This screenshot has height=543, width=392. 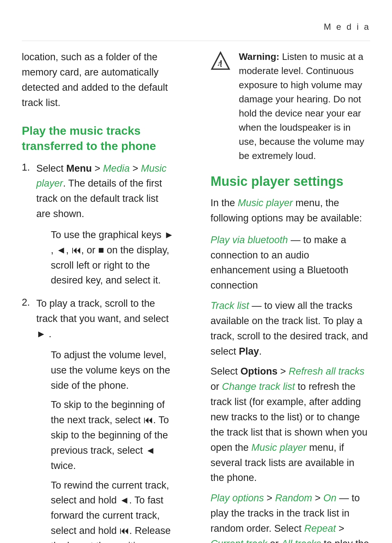 What do you see at coordinates (290, 263) in the screenshot?
I see `settings-item-bluetooth: Play via bluetooth — to make a connectio…` at bounding box center [290, 263].